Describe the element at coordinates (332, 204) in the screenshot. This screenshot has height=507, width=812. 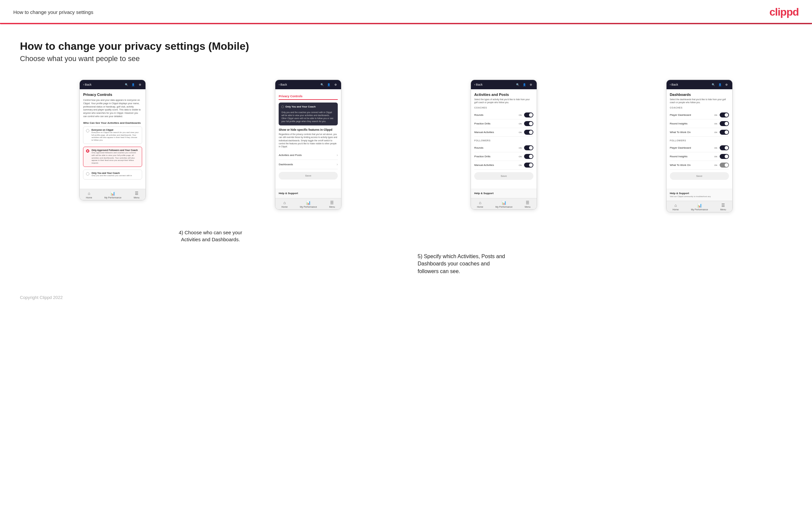
I see `nav-menu-2: ☰ Menu` at that location.